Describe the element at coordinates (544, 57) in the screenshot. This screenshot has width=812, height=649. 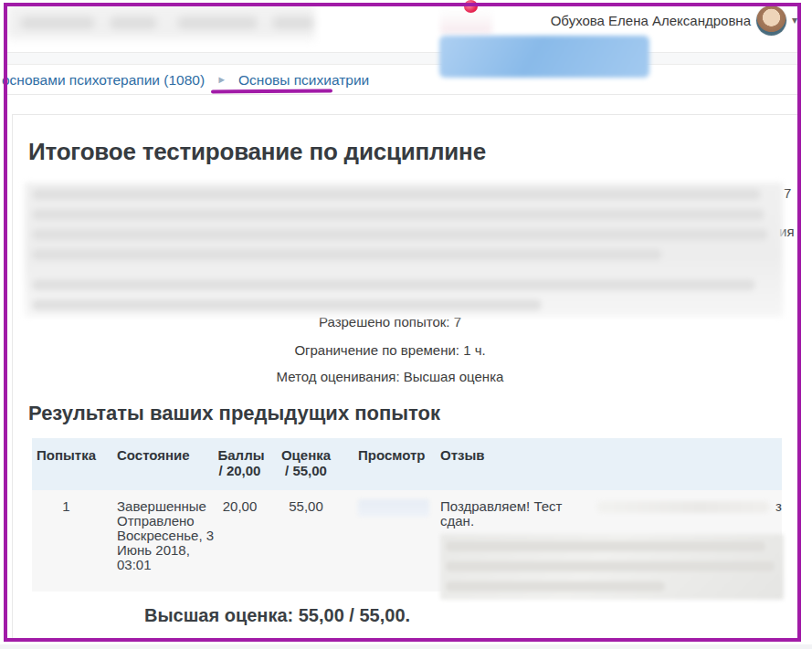
I see `blurred-popup` at that location.